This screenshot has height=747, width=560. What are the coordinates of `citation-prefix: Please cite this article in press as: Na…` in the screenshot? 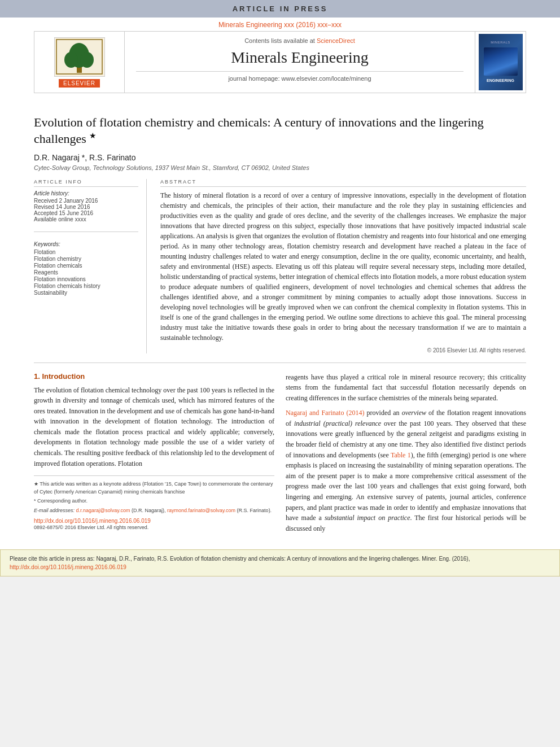 It's located at (239, 559).